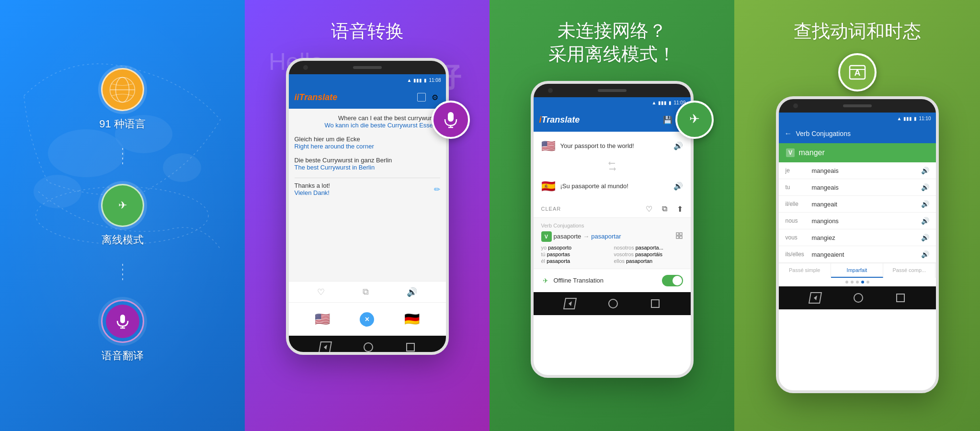 The image size is (980, 431). I want to click on tense-passe-simple: Passé simple, so click(805, 271).